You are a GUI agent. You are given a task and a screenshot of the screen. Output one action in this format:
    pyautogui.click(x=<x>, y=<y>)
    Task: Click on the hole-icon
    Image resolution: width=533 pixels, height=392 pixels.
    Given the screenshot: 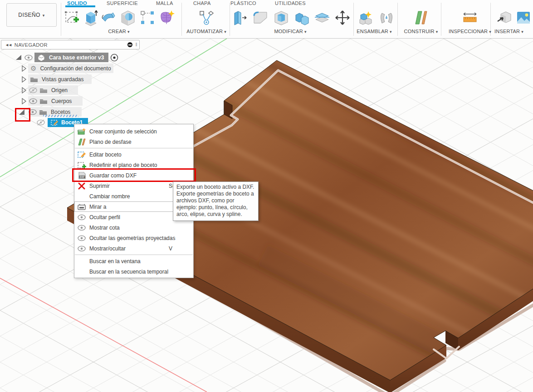 What is the action you would take?
    pyautogui.click(x=128, y=18)
    